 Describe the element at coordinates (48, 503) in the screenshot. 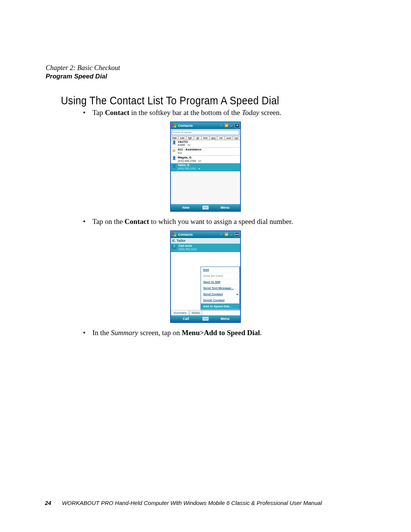

I see `page-number: 24` at that location.